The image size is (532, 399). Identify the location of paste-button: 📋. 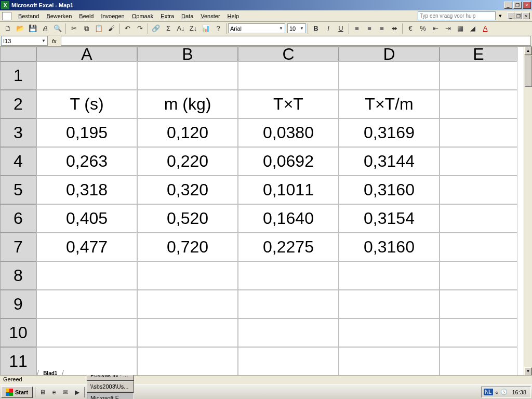
(99, 29).